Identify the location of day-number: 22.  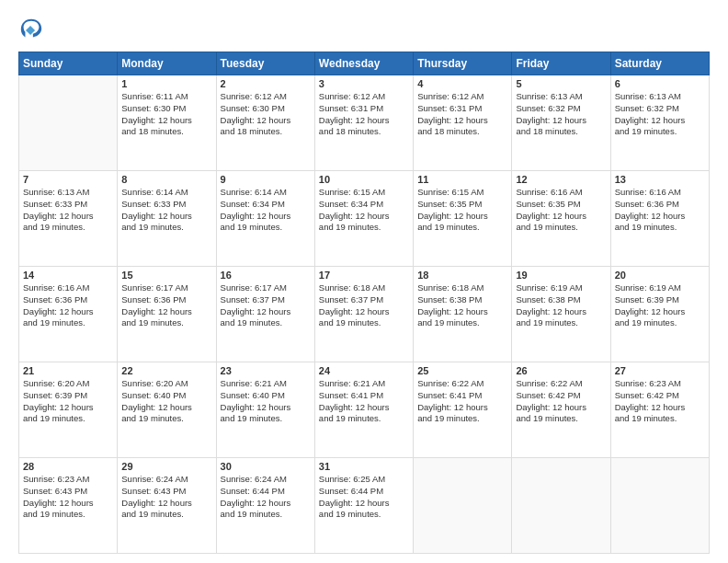
(166, 371).